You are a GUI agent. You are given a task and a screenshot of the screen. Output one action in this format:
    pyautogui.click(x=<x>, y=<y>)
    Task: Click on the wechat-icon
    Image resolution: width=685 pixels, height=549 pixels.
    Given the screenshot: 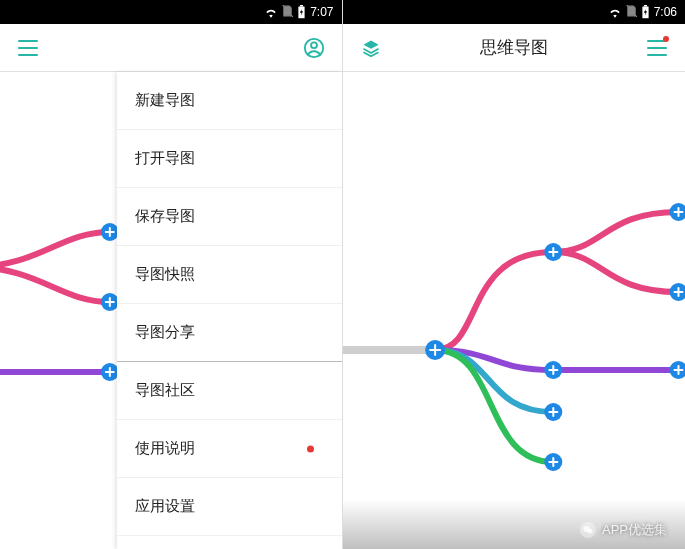 What is the action you would take?
    pyautogui.click(x=588, y=530)
    